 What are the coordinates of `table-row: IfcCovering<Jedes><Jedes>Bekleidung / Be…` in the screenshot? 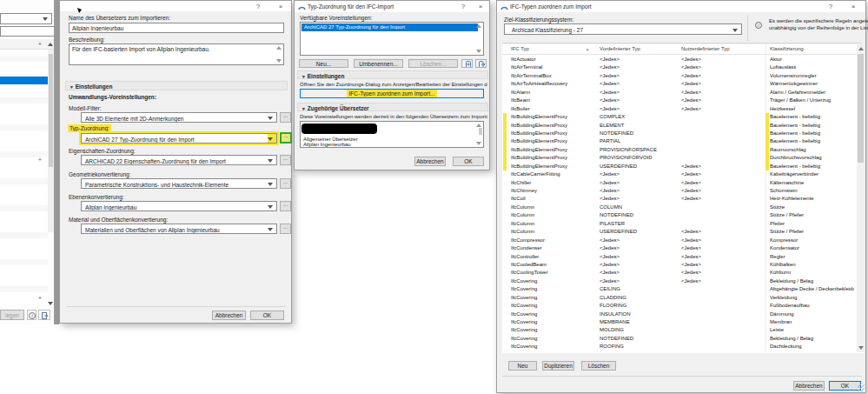 It's located at (679, 282).